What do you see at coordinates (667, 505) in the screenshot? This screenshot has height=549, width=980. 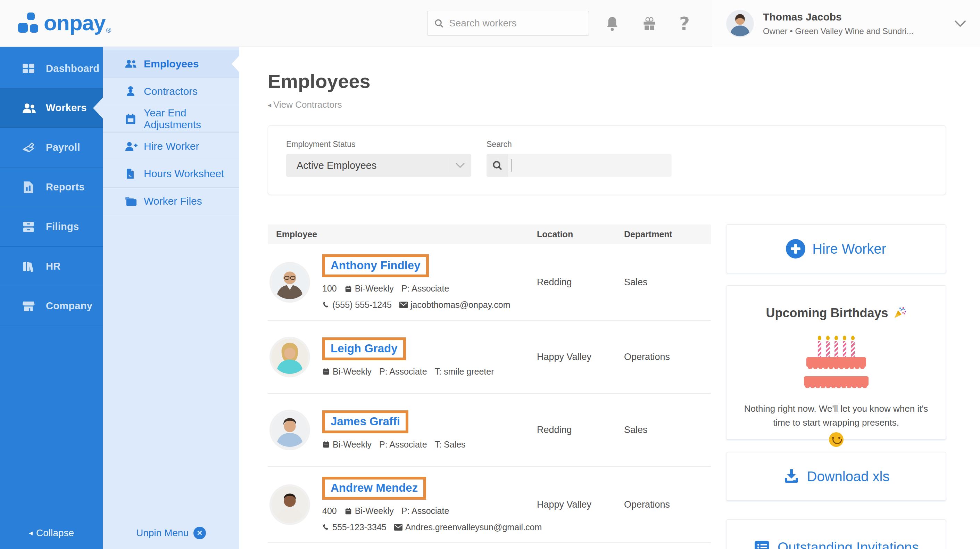 I see `employee-department: Operations` at bounding box center [667, 505].